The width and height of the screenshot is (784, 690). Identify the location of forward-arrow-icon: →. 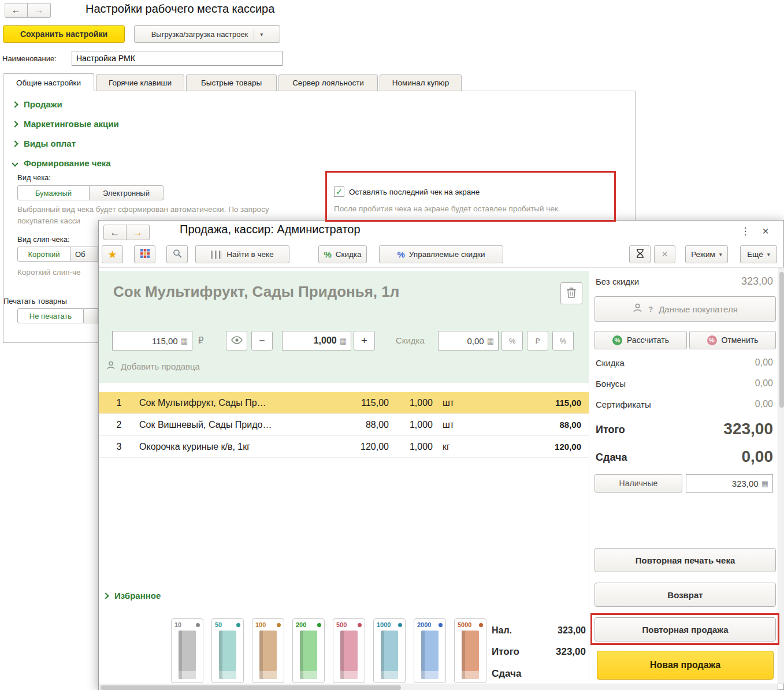
(138, 233).